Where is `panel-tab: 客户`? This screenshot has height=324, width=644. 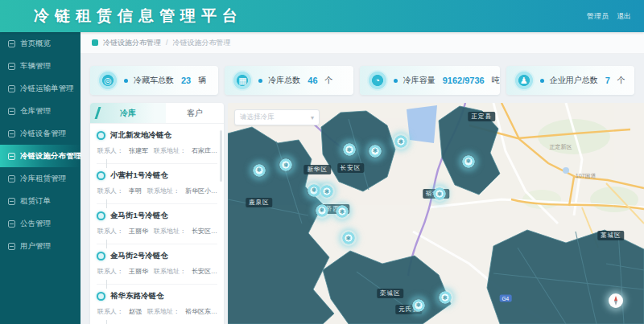 panel-tab: 客户 is located at coordinates (195, 113).